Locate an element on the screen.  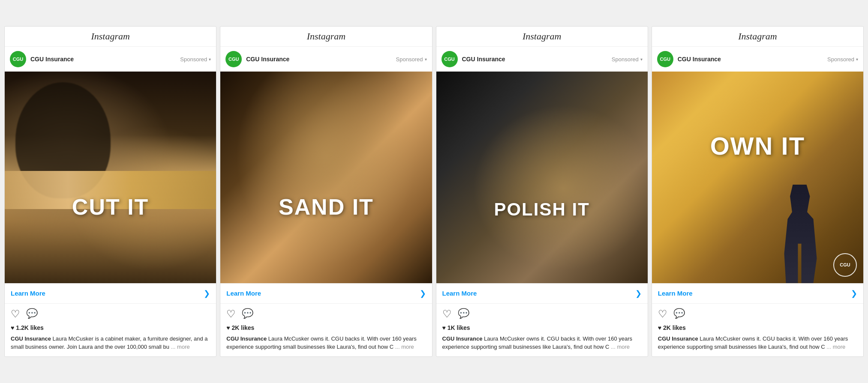
comment-icon-1: 💬 is located at coordinates (32, 314).